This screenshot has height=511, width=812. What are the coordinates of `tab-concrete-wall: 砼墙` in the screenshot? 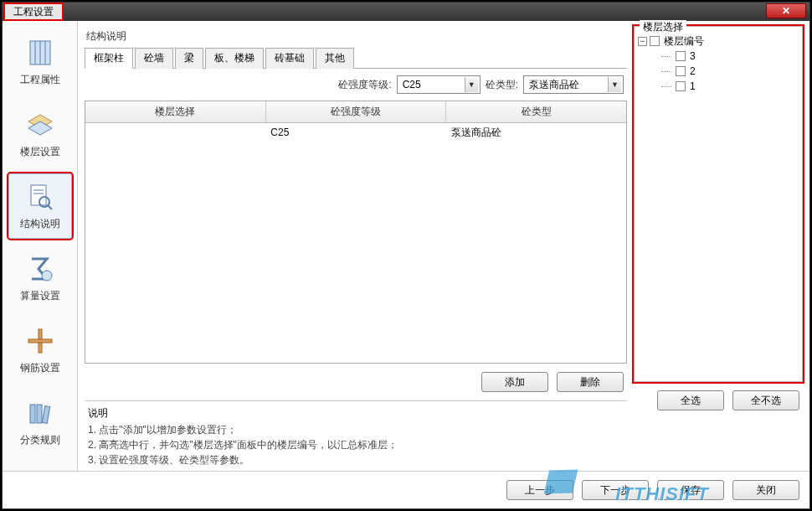 It's located at (154, 59).